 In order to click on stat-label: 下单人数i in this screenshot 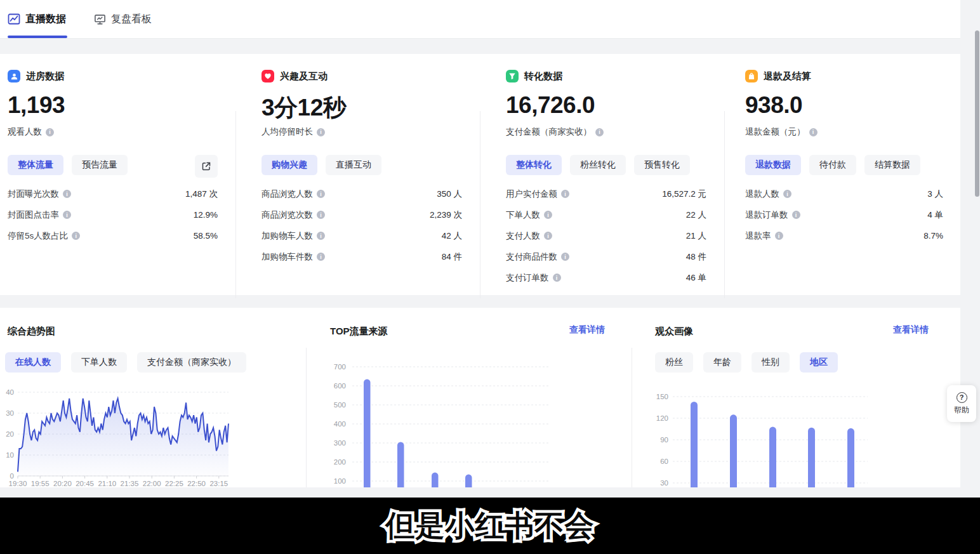, I will do `click(529, 215)`.